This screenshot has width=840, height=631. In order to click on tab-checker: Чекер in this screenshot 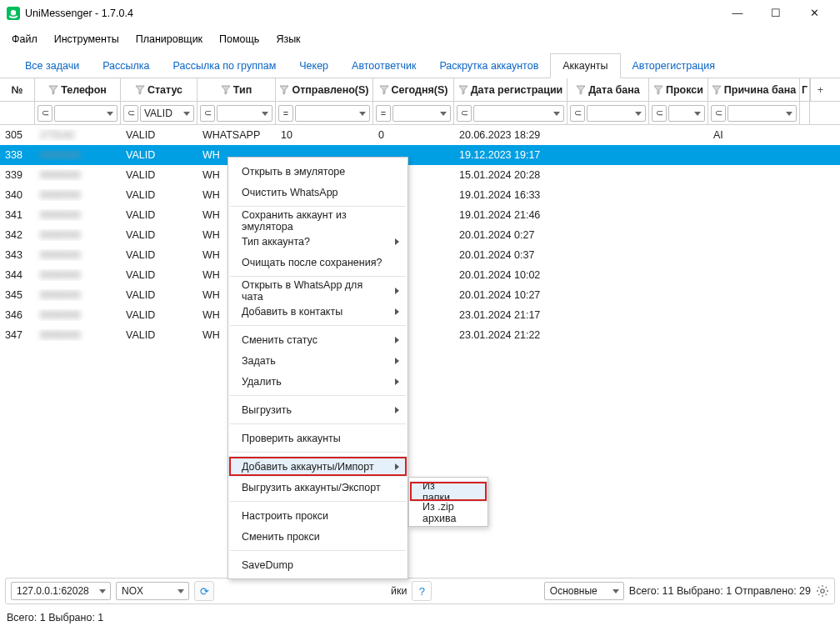, I will do `click(313, 66)`.